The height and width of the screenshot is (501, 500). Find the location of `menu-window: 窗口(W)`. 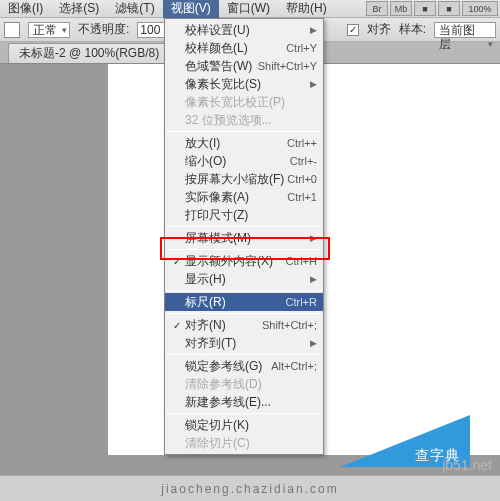

menu-window: 窗口(W) is located at coordinates (248, 9).